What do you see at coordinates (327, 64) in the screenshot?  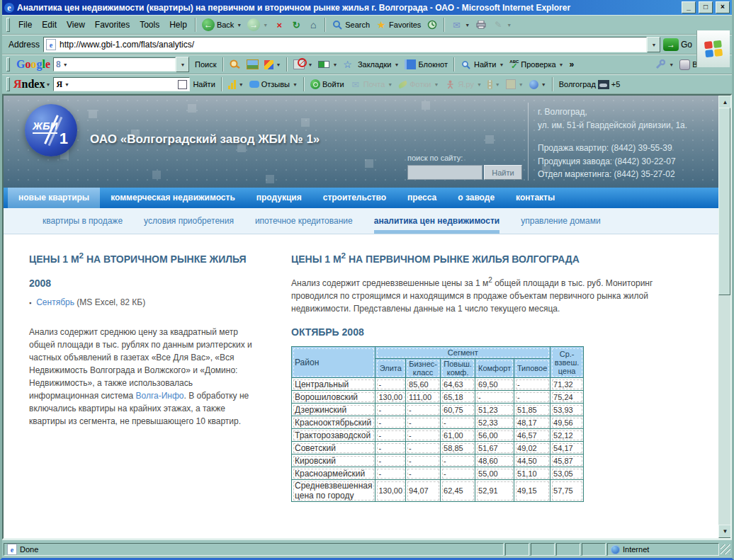 I see `highlighter-button: ▼` at bounding box center [327, 64].